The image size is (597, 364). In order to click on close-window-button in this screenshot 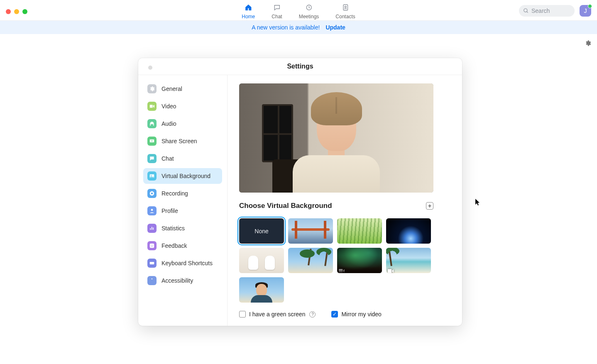, I will do `click(8, 12)`.